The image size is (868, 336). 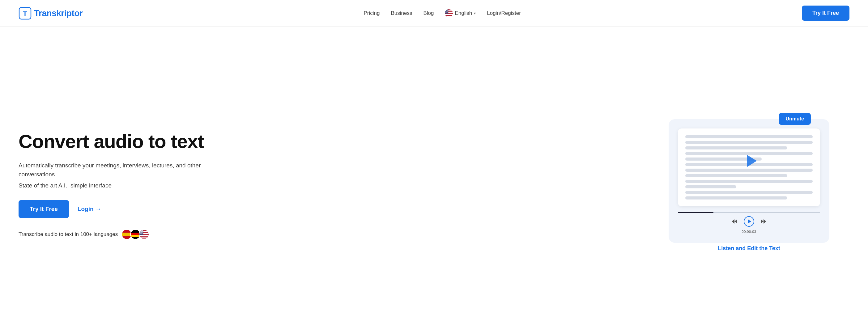 I want to click on progress-bar-area, so click(x=749, y=212).